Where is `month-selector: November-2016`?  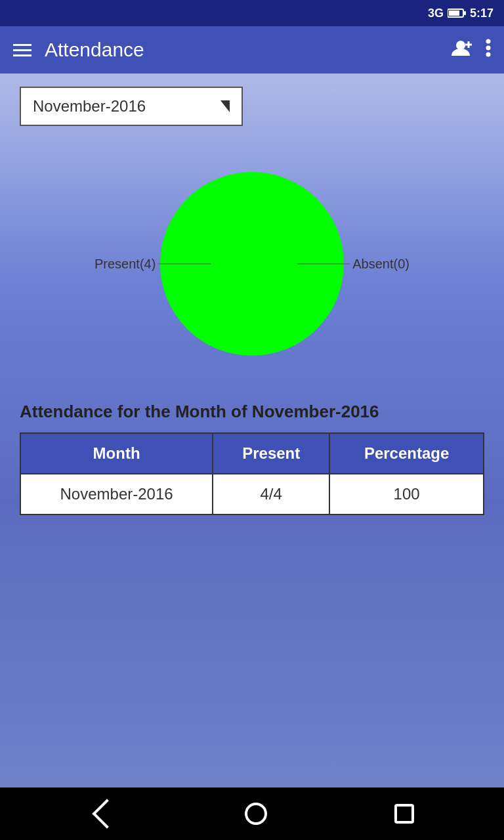 month-selector: November-2016 is located at coordinates (131, 106).